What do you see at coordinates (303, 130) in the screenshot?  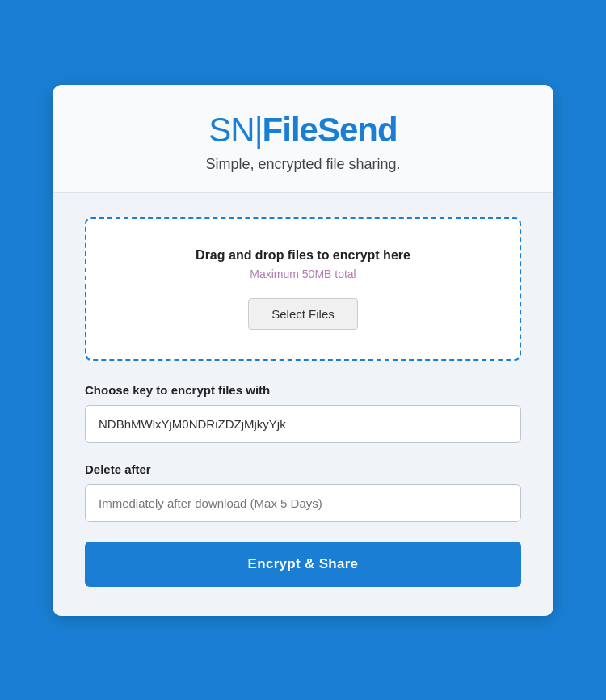 I see `logo: SN|FileSend` at bounding box center [303, 130].